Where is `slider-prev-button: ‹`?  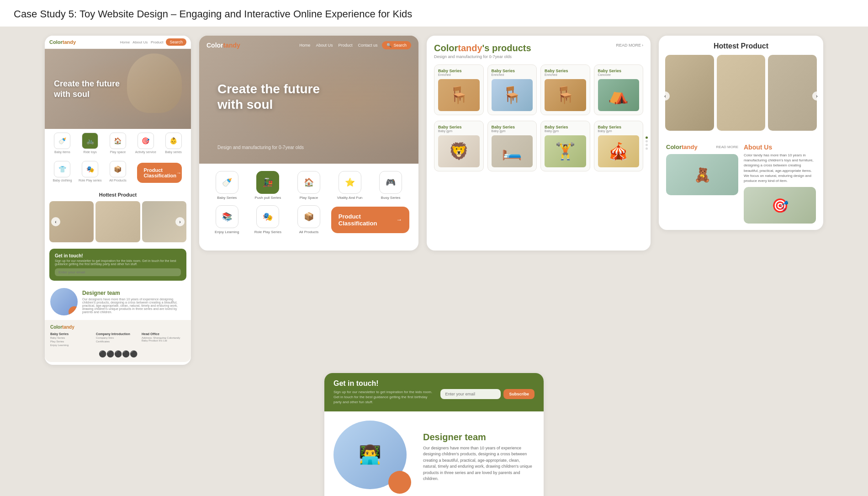 slider-prev-button: ‹ is located at coordinates (56, 222).